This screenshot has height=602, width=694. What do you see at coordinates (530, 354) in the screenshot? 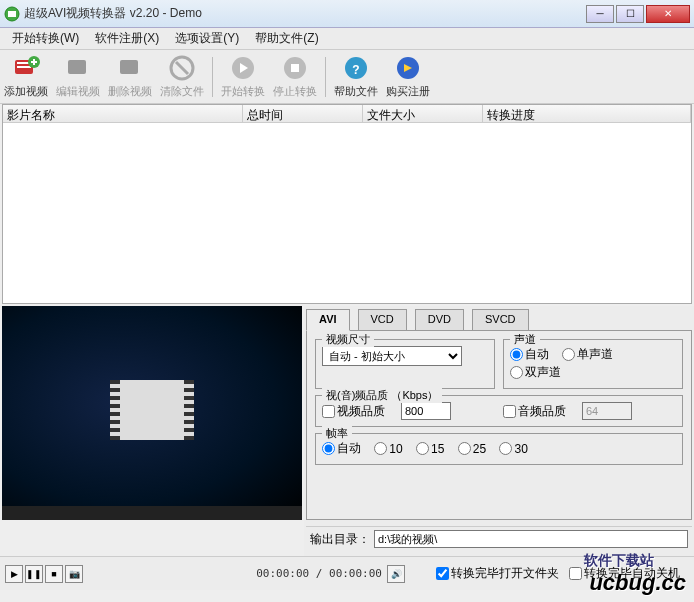
I see `channel-auto-radio: 自动` at bounding box center [530, 354].